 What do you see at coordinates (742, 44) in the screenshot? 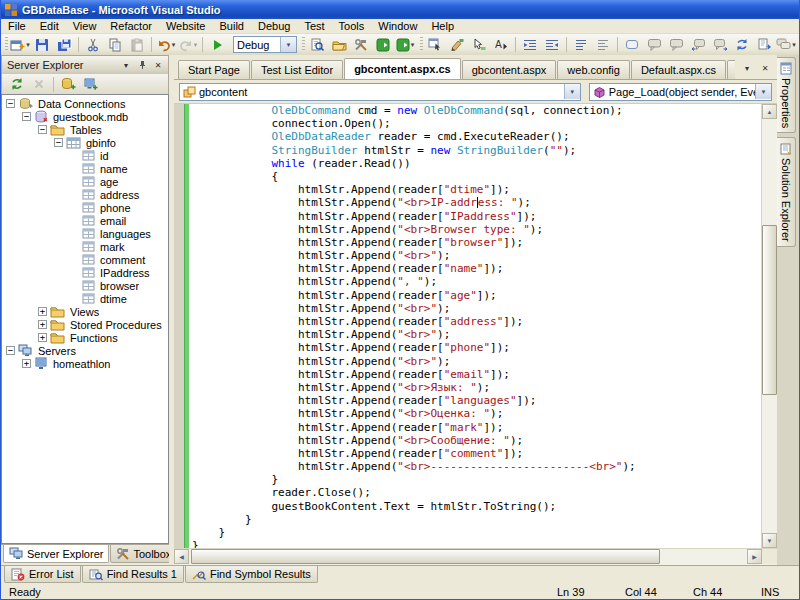
I see `synchronize-views-button` at bounding box center [742, 44].